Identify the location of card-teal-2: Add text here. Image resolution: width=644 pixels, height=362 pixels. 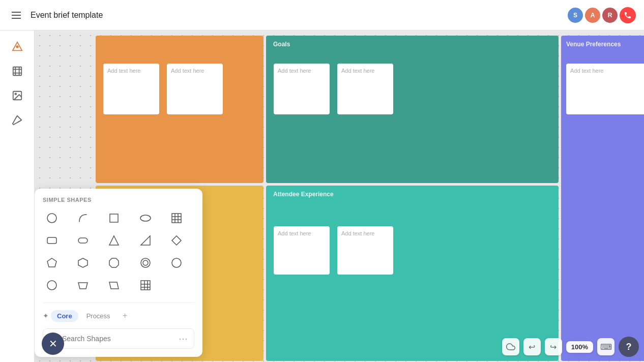
(365, 89).